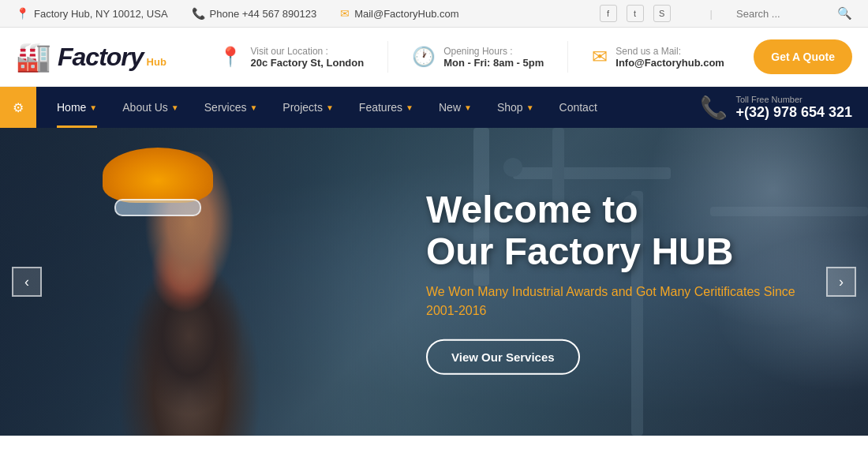  Describe the element at coordinates (784, 14) in the screenshot. I see `search-input` at that location.